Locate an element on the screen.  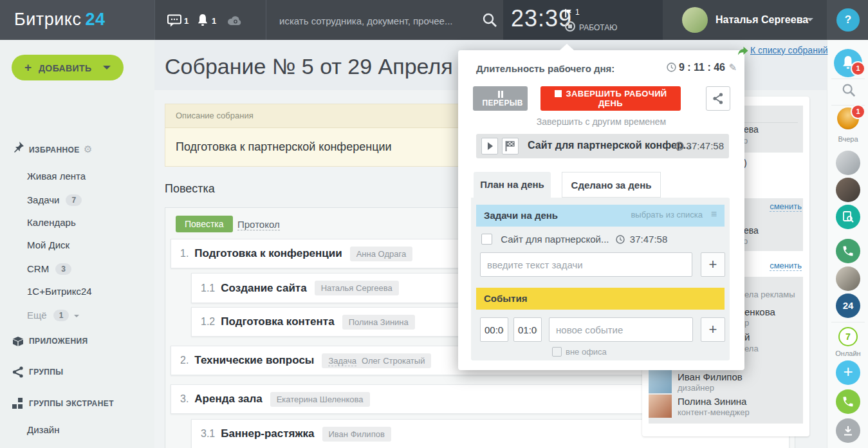
sidebar-section-apps: ПРИЛОЖЕНИЯ is located at coordinates (59, 341).